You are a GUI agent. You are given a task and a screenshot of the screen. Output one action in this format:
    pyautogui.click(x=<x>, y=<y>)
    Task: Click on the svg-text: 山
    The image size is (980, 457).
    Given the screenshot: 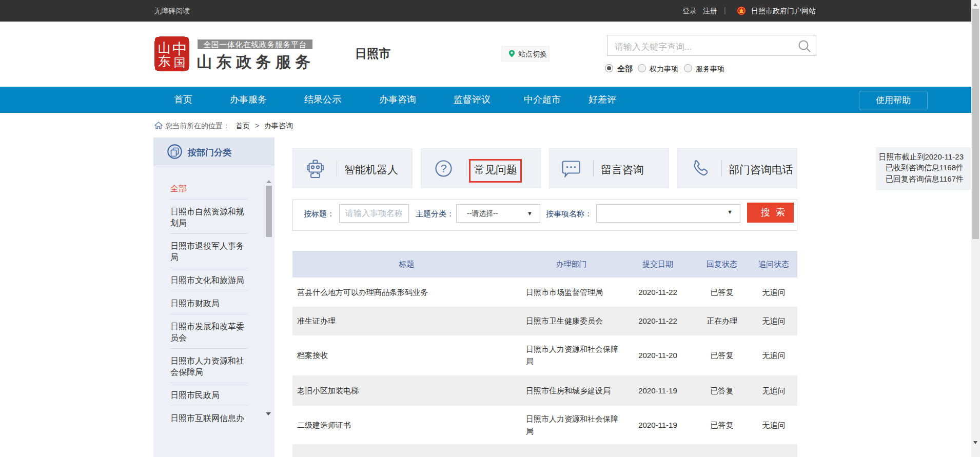 What is the action you would take?
    pyautogui.click(x=164, y=48)
    